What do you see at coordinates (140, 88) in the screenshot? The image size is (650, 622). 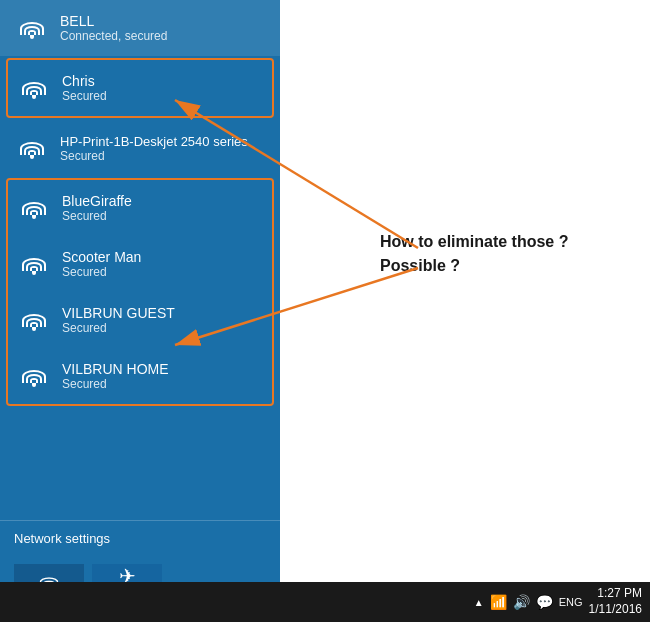 I see `wifi-item-chris: Chris Secured` at bounding box center [140, 88].